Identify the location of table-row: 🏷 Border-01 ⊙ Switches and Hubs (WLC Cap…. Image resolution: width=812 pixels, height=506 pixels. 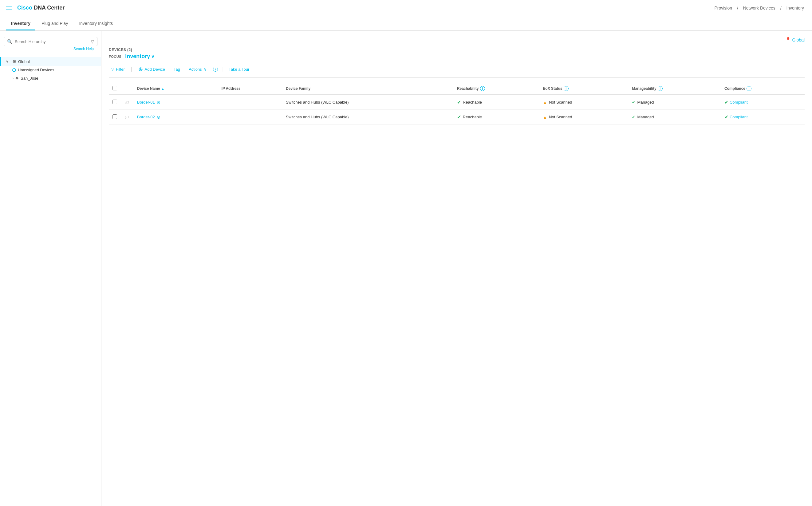
(457, 102).